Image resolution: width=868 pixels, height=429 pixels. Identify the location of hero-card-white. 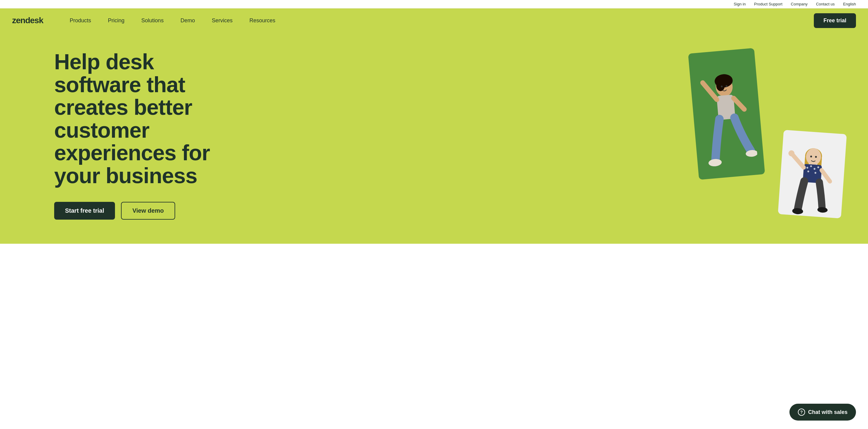
(812, 174).